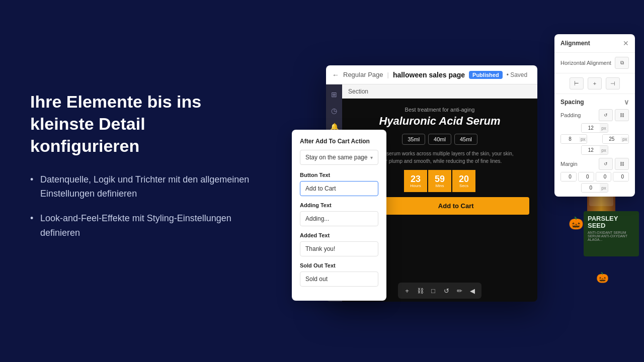 This screenshot has height=362, width=644. What do you see at coordinates (141, 226) in the screenshot?
I see `bullet-item-2: Look-and-Feel-Effekte mit Styling-Einste…` at bounding box center [141, 226].